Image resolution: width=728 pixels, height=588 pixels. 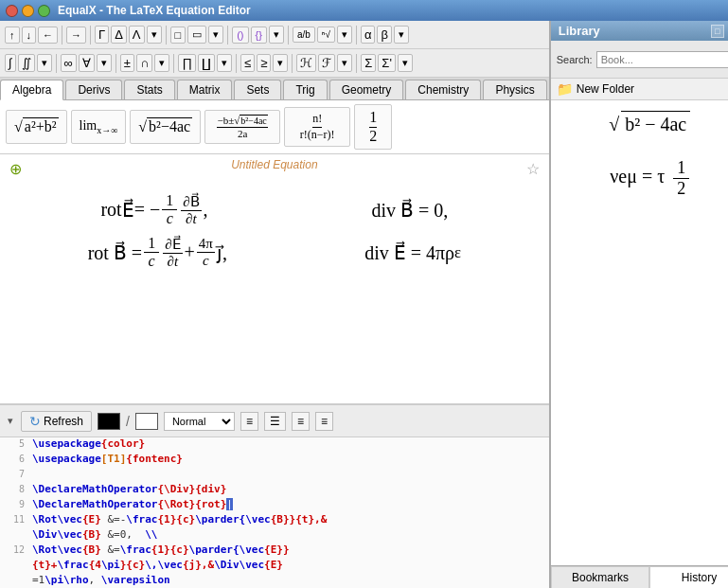 I want to click on toolbar-dd-11: ▾, so click(x=345, y=62).